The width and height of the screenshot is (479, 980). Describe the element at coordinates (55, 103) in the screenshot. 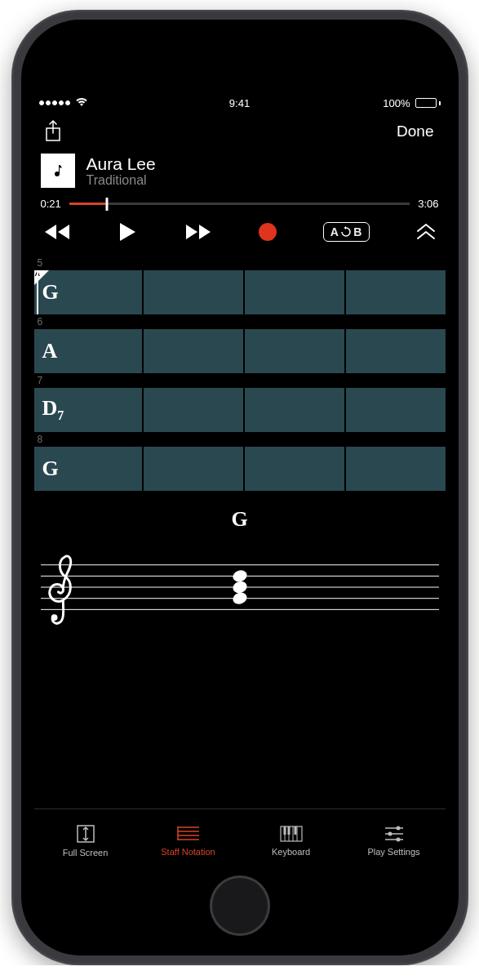

I see `signal-dots` at that location.